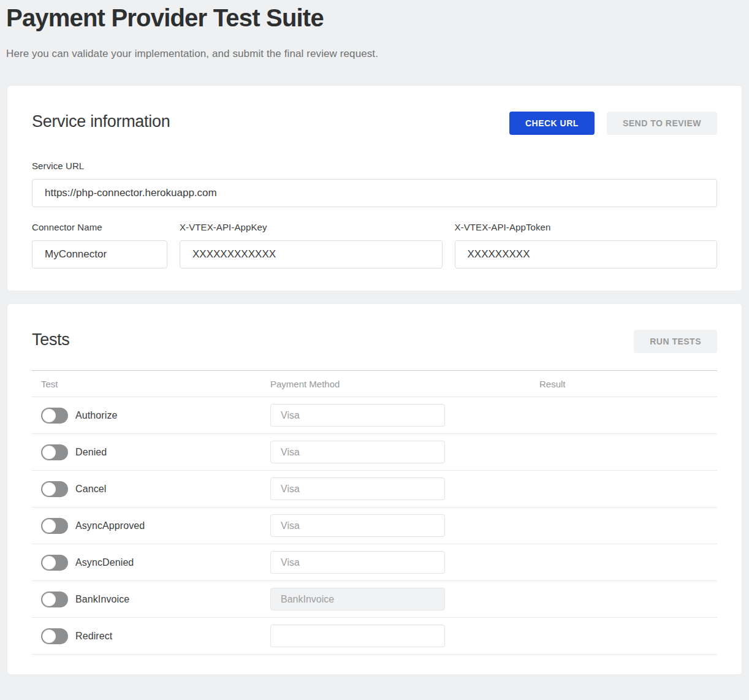 Image resolution: width=749 pixels, height=700 pixels. I want to click on service-url-label: Service URL, so click(374, 165).